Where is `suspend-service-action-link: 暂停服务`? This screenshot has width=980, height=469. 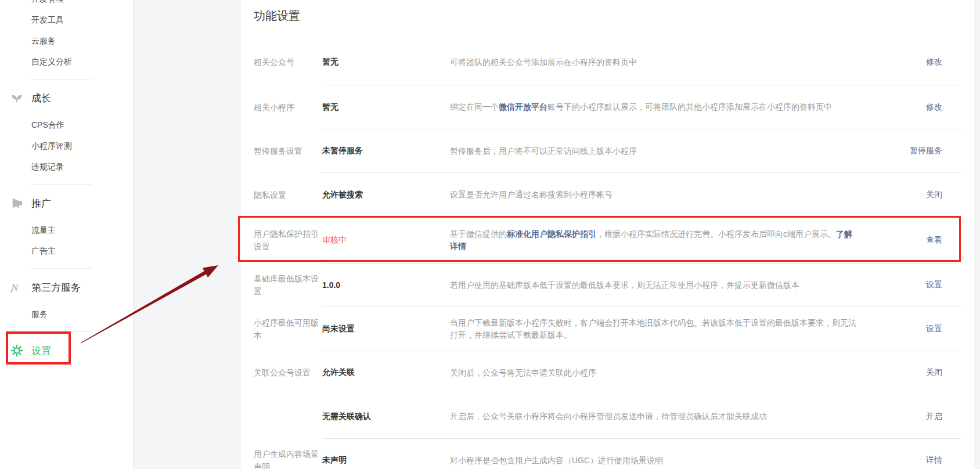
suspend-service-action-link: 暂停服务 is located at coordinates (926, 150).